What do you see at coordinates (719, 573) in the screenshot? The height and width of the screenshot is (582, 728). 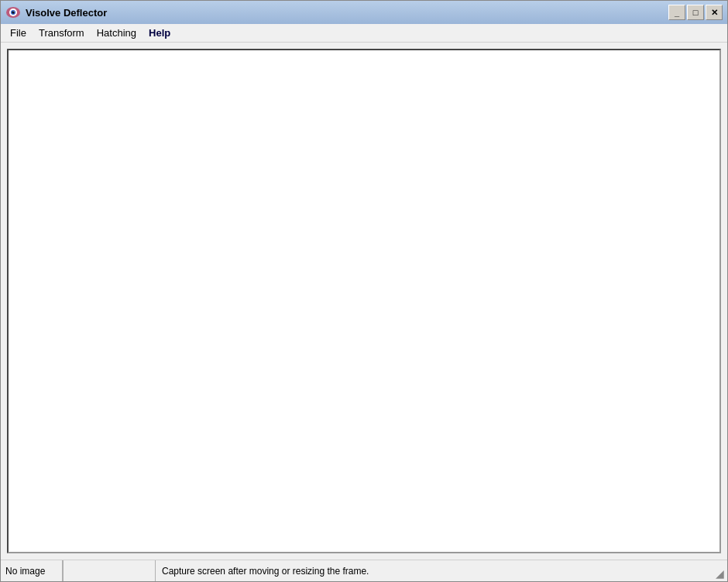 I see `resize-handle-icon: ◢` at bounding box center [719, 573].